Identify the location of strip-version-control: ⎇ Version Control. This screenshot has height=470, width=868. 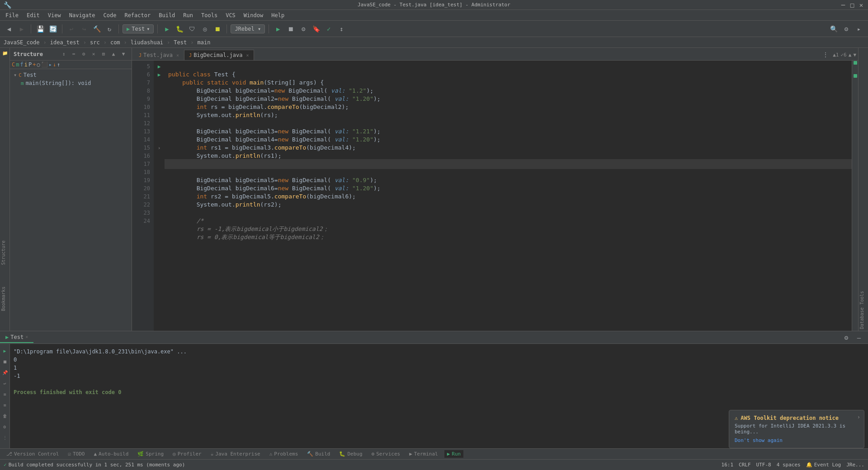
(33, 454).